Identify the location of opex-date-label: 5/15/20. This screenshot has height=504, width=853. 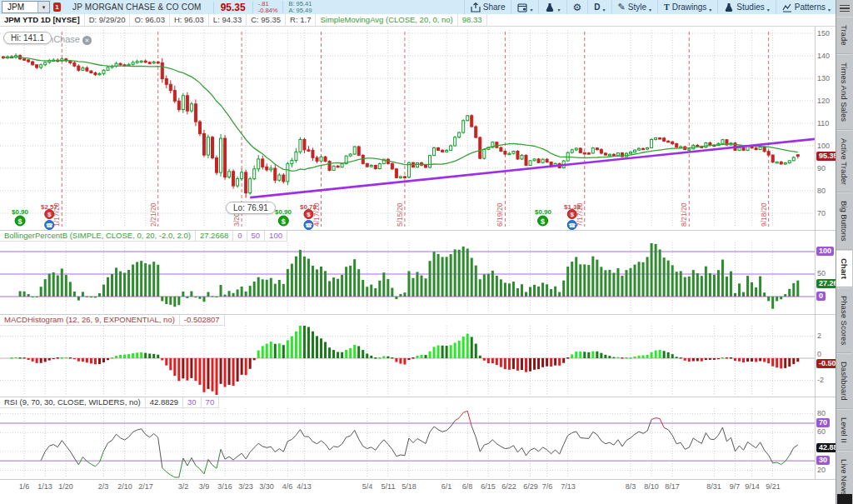
(400, 206).